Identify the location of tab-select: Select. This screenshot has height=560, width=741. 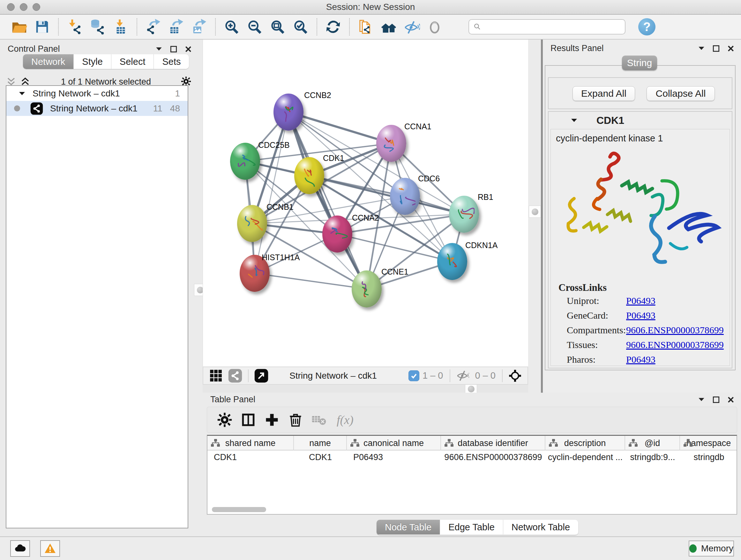
(133, 62).